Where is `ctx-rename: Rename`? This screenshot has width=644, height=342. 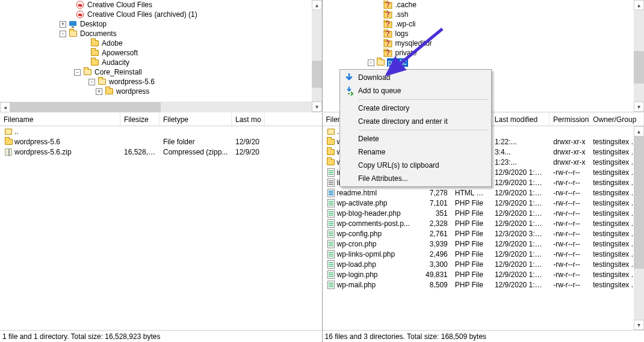 ctx-rename: Rename is located at coordinates (415, 152).